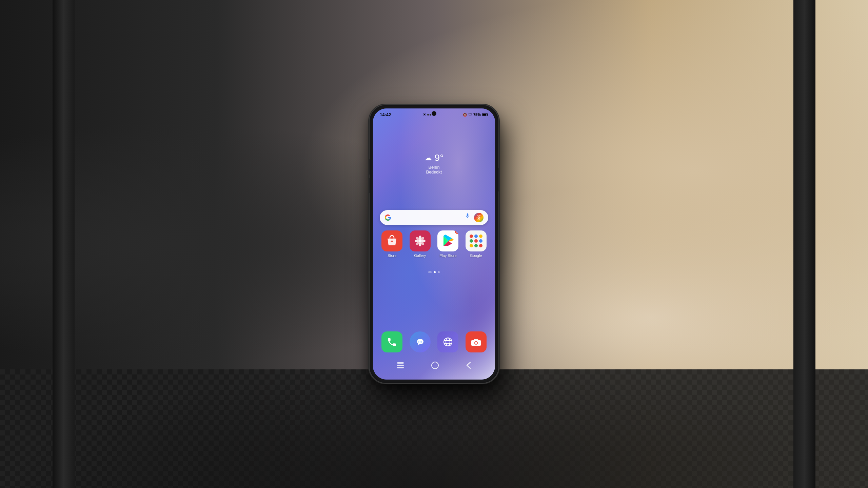  Describe the element at coordinates (392, 241) in the screenshot. I see `store-icon` at that location.